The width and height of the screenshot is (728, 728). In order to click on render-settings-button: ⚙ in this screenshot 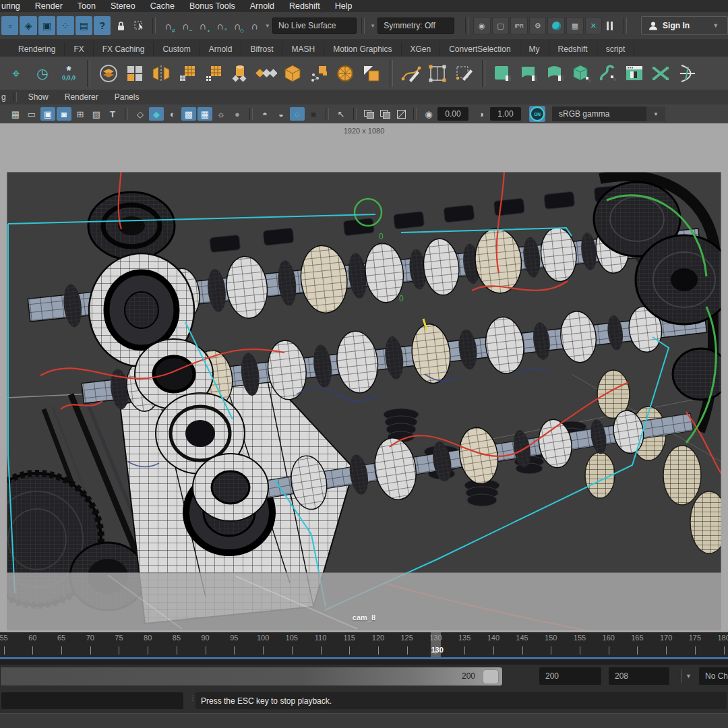, I will do `click(538, 26)`.